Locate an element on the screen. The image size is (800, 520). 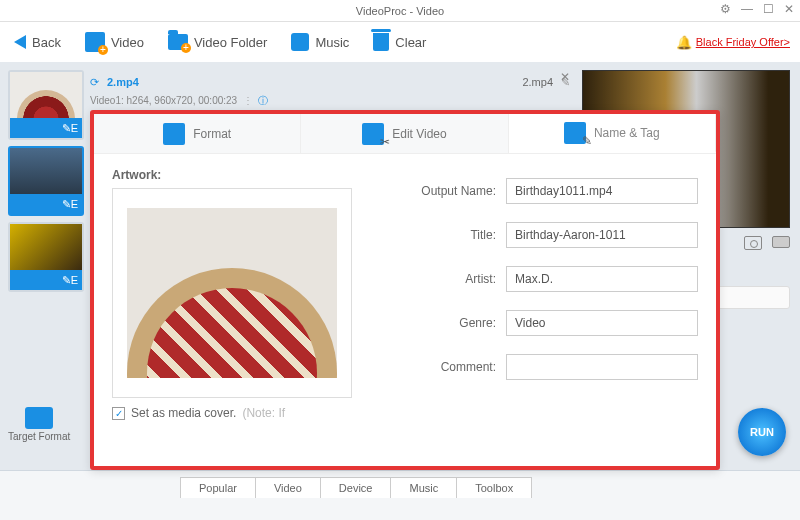
format-icon is located at coordinates (174, 134).